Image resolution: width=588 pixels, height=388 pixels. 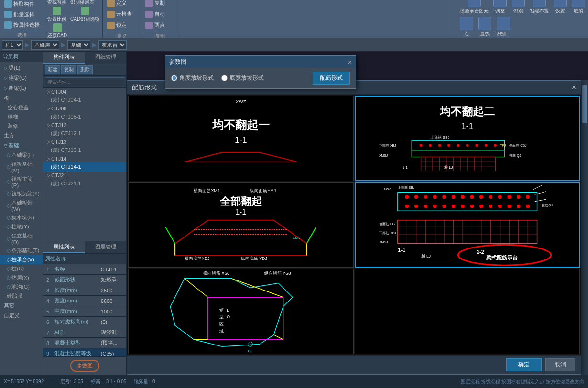 What do you see at coordinates (85, 92) in the screenshot?
I see `tree-item-CTJ04: ▷ CTJ04` at bounding box center [85, 92].